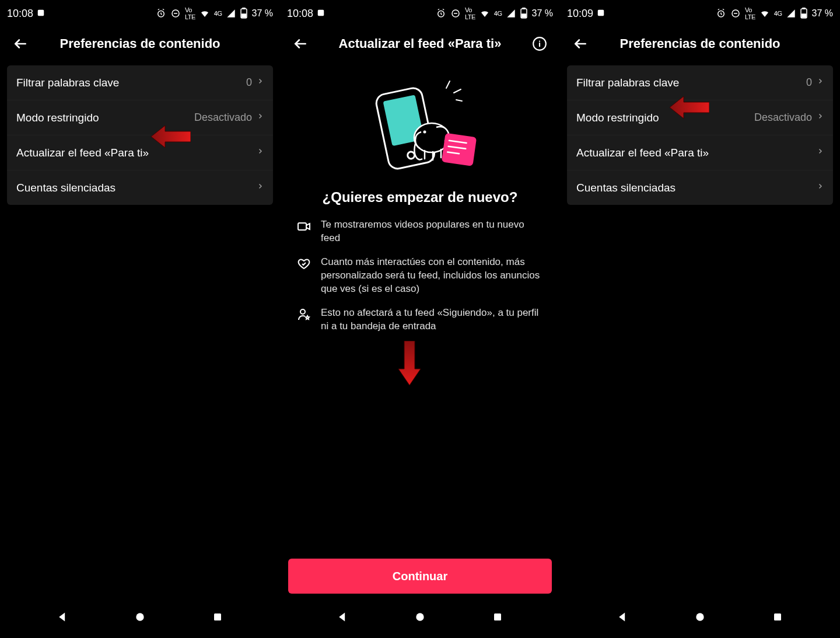 The height and width of the screenshot is (638, 840). What do you see at coordinates (420, 197) in the screenshot?
I see `refresh-heading: ¿Quieres empezar de nuevo?` at bounding box center [420, 197].